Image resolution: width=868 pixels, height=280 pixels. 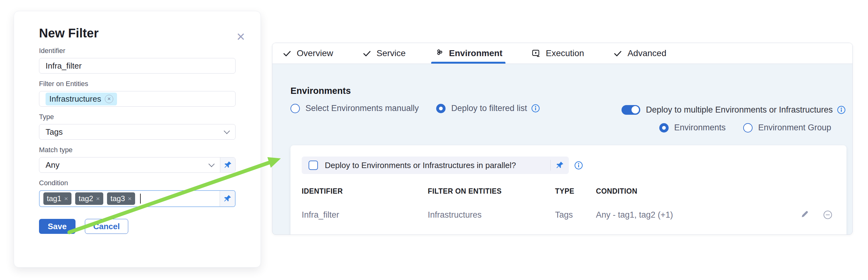 I want to click on tab-environment: Environment, so click(x=468, y=53).